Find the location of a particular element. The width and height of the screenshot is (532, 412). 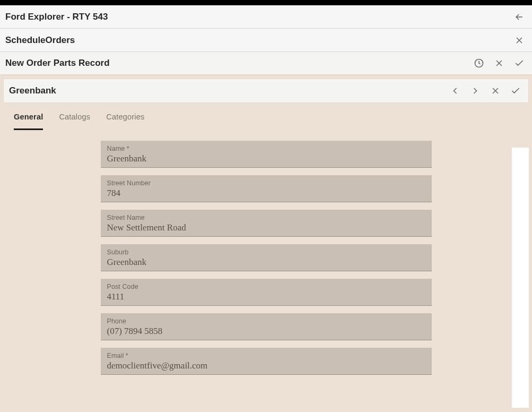

label-name: Name * is located at coordinates (266, 149).